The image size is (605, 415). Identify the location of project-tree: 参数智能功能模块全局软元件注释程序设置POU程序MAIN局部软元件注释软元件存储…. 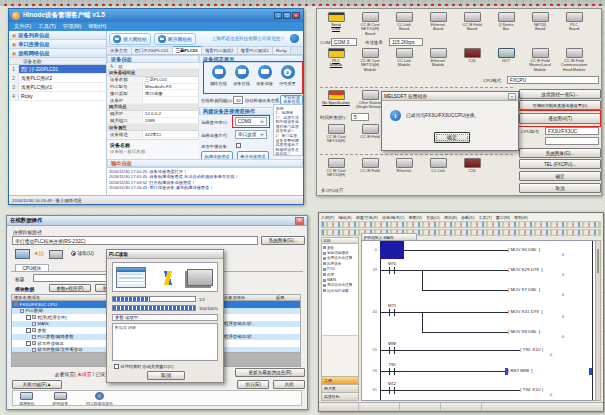
(340, 290).